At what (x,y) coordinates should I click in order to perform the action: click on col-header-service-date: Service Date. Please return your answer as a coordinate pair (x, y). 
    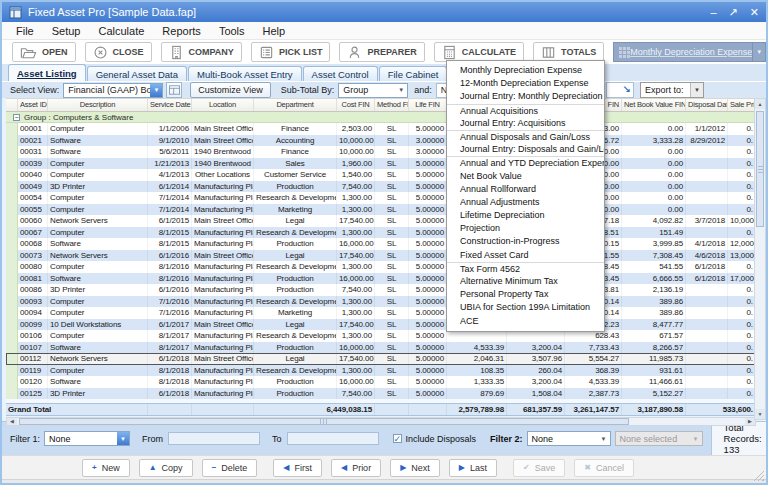
    Looking at the image, I should click on (170, 105).